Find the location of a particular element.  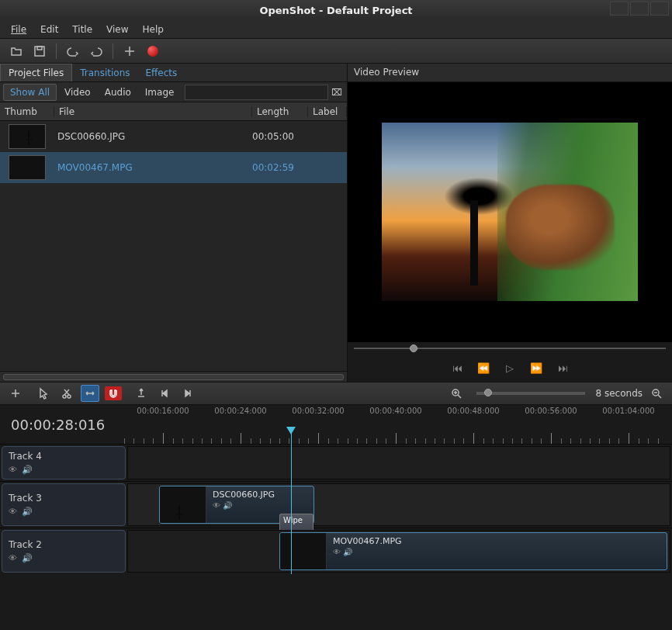

next-marker-button is located at coordinates (188, 393).